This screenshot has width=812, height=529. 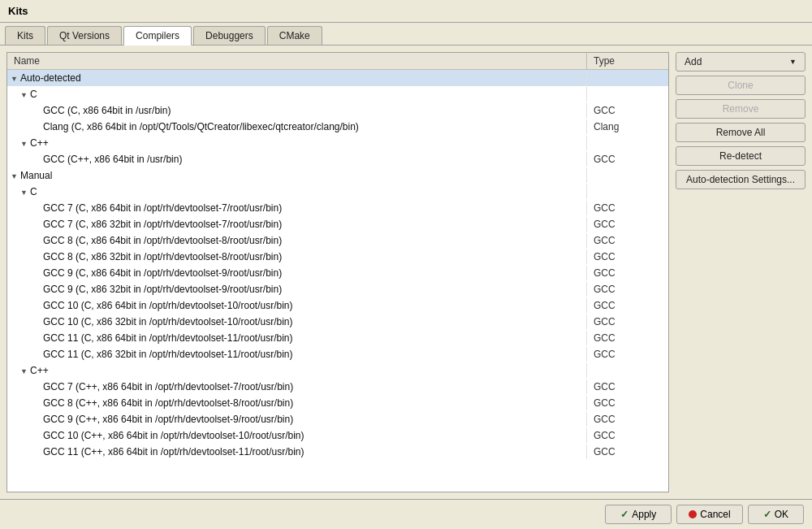 What do you see at coordinates (638, 514) in the screenshot?
I see `apply-button: ✓ Apply` at bounding box center [638, 514].